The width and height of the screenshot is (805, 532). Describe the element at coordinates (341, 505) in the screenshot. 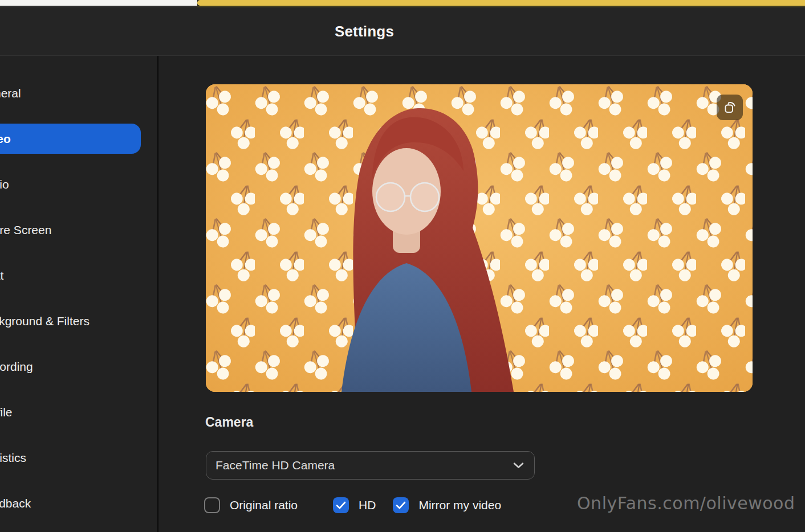

I see `hd-checkbox` at that location.